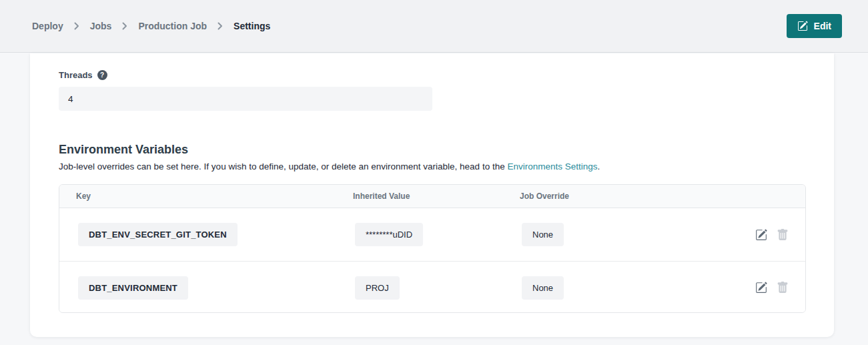  I want to click on column-header-job-override: Job Override, so click(631, 196).